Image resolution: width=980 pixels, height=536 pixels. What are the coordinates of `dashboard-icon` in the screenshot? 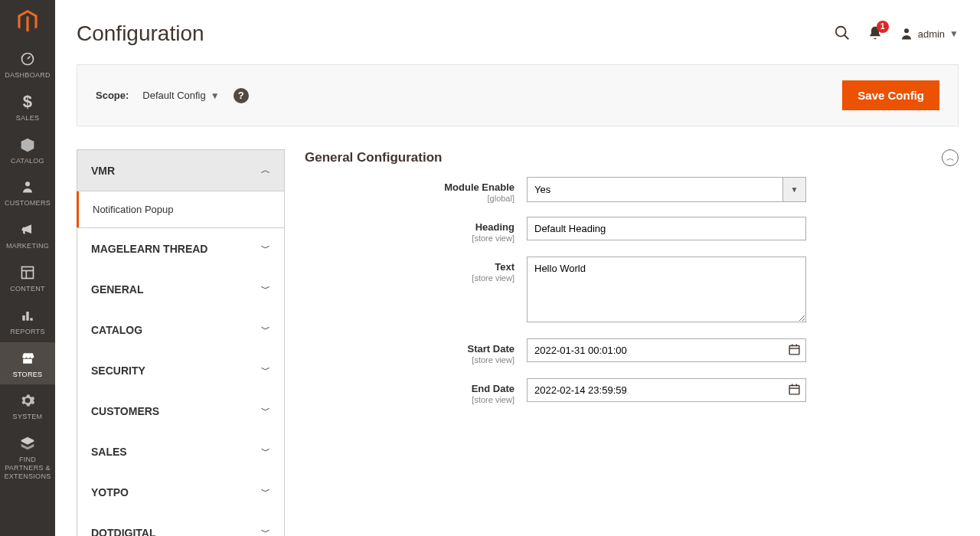 It's located at (28, 59).